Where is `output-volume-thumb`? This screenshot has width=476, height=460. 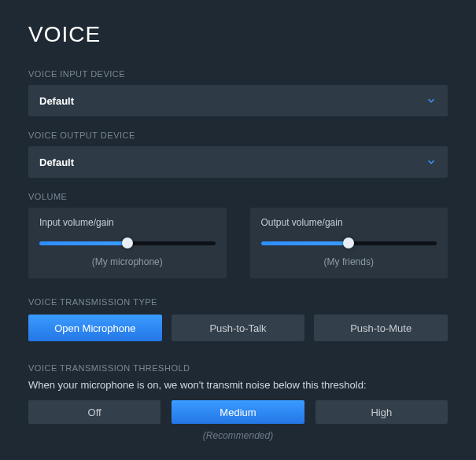 output-volume-thumb is located at coordinates (349, 243).